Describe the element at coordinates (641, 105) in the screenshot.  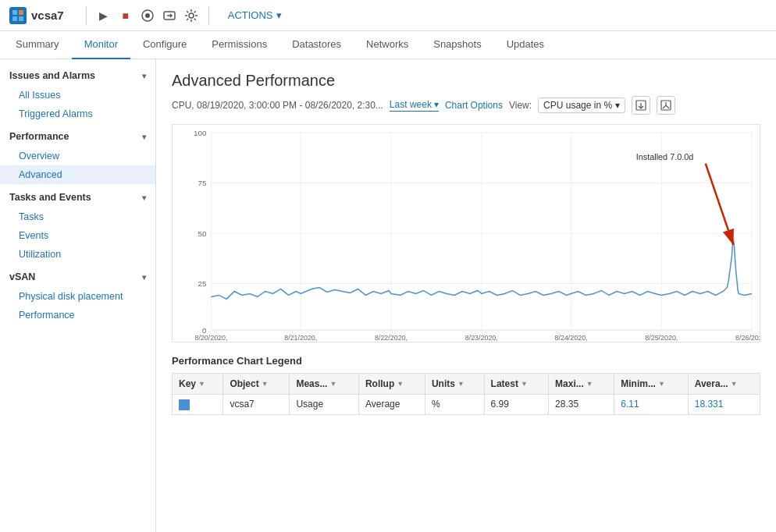
I see `export-chart-button` at that location.